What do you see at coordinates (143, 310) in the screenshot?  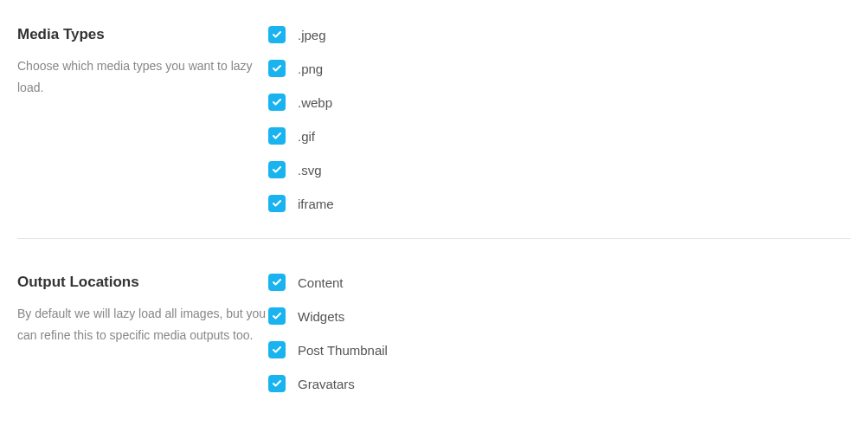 I see `section-left: Output Locations By default we will lazy…` at bounding box center [143, 310].